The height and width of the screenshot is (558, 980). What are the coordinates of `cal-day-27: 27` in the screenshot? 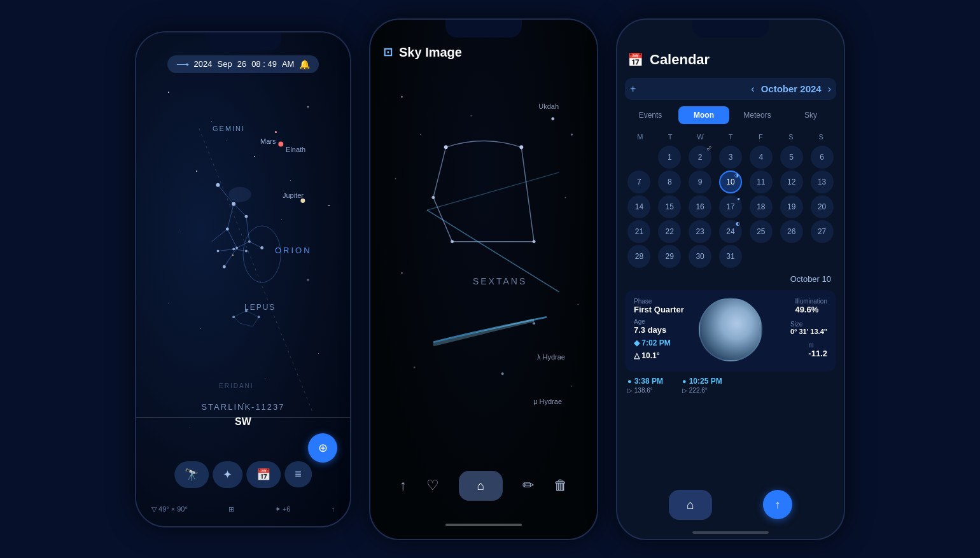 It's located at (822, 232).